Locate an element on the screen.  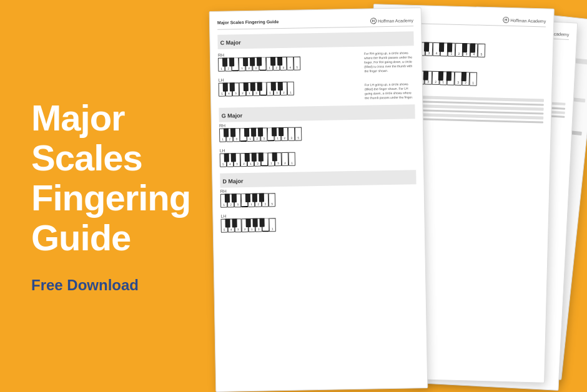
g-major-label: G Major is located at coordinates (317, 114).